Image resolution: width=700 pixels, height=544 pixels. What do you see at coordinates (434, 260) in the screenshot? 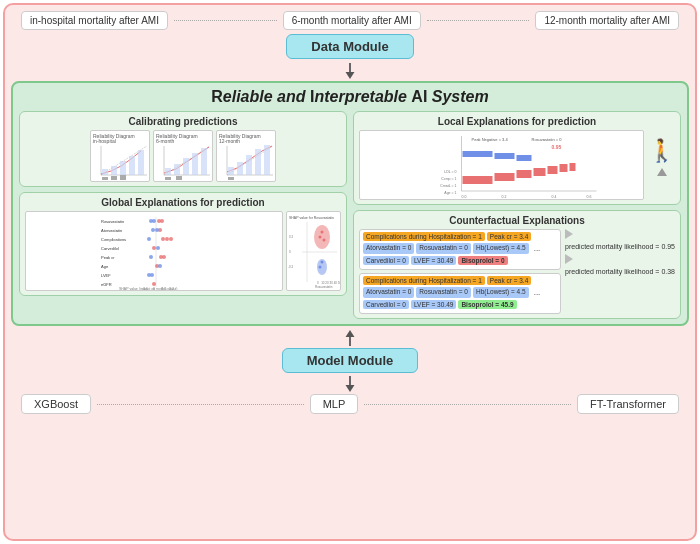
I see `cf-tag-lvef-1: LVEF = 30.49` at bounding box center [434, 260].